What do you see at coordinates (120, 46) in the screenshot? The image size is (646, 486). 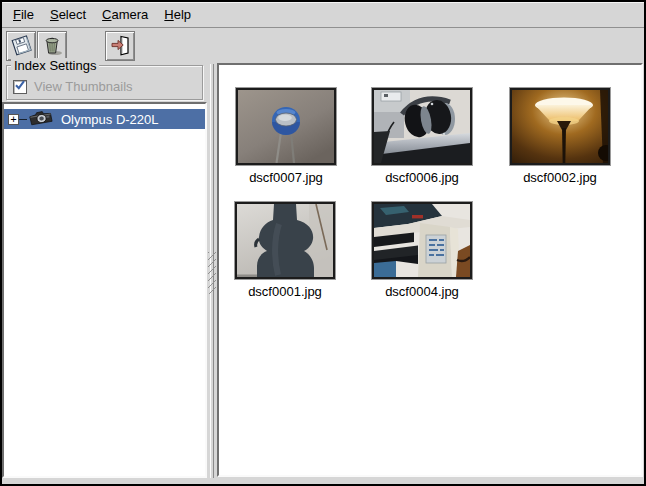 I see `exit-button` at bounding box center [120, 46].